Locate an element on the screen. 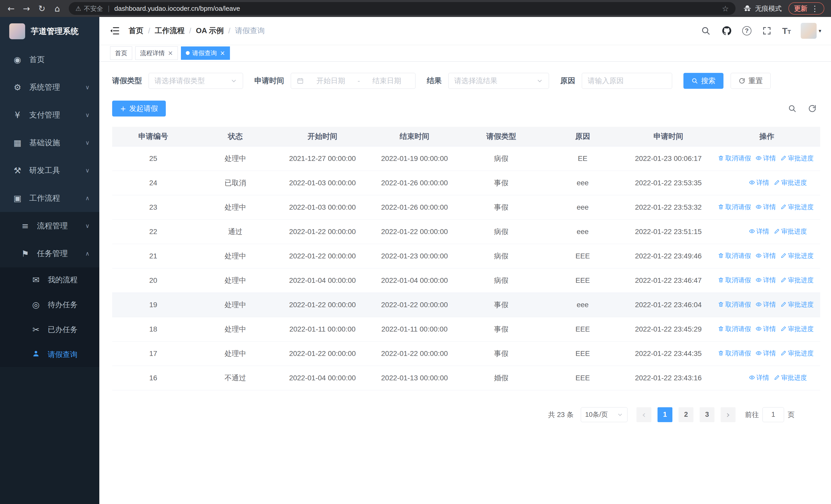 The width and height of the screenshot is (831, 504). incognito-icon is located at coordinates (747, 8).